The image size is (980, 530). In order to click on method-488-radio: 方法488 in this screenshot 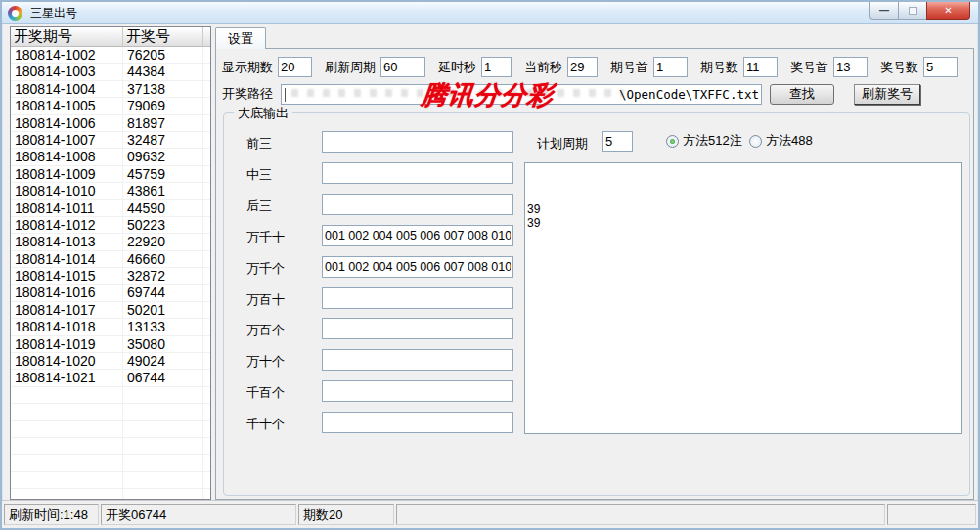, I will do `click(780, 141)`.